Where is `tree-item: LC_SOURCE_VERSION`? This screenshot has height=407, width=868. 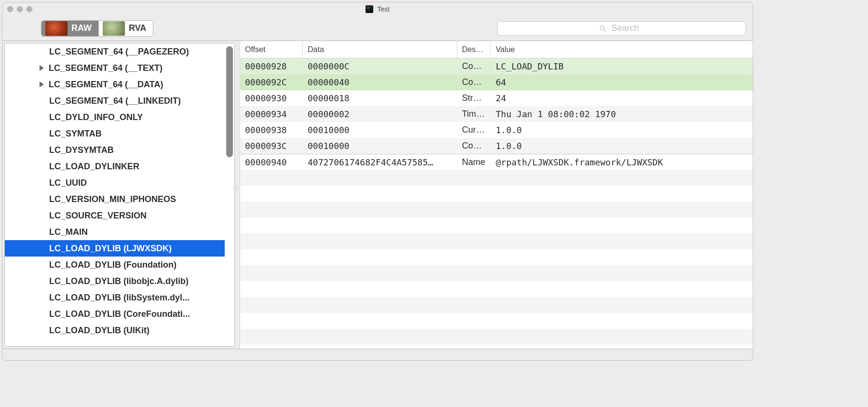 tree-item: LC_SOURCE_VERSION is located at coordinates (115, 216).